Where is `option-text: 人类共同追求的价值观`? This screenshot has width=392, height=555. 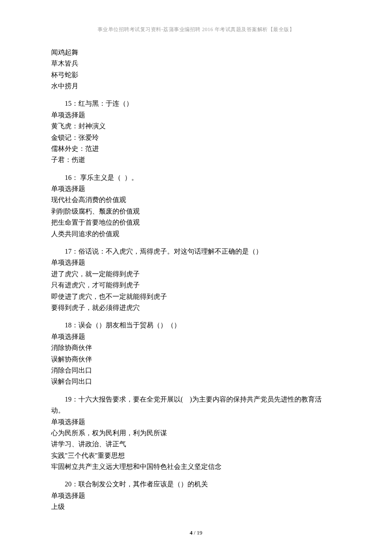
option-text: 人类共同追求的价值观 is located at coordinates (196, 234).